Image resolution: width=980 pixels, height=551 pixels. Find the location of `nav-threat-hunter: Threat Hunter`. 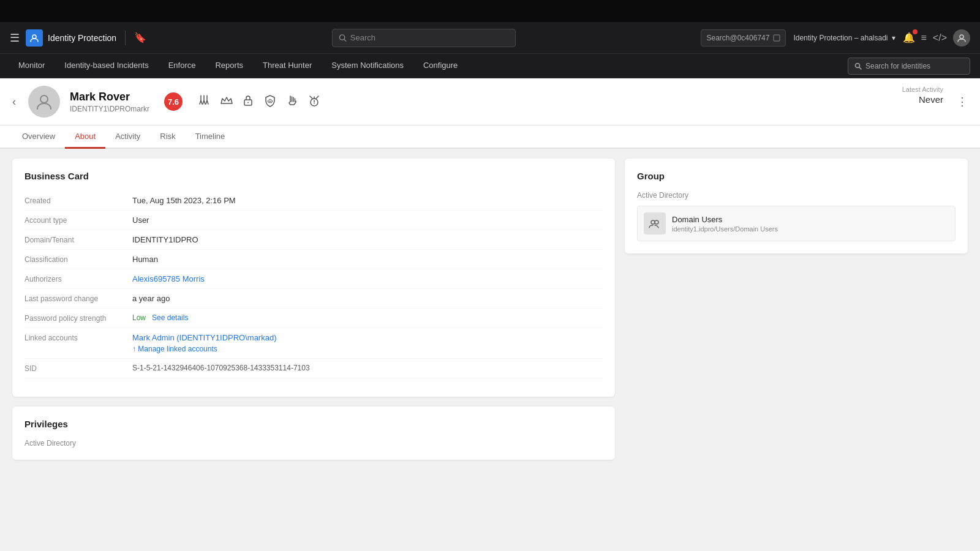

nav-threat-hunter: Threat Hunter is located at coordinates (287, 66).